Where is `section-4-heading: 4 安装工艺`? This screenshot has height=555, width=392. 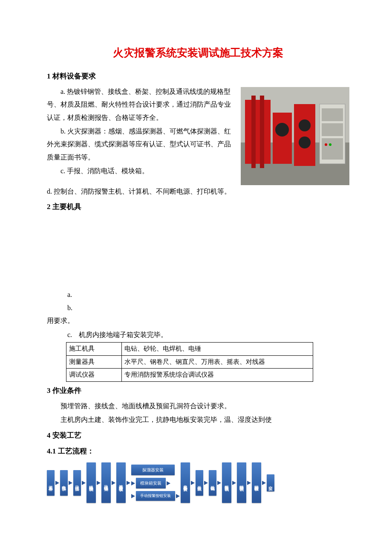
section-4-heading: 4 安装工艺 is located at coordinates (198, 436).